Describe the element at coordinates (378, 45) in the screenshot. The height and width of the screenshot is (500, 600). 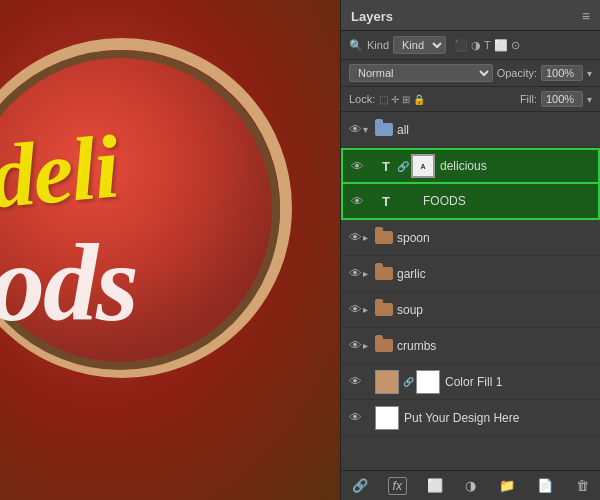
I see `kind-label: Kind` at that location.